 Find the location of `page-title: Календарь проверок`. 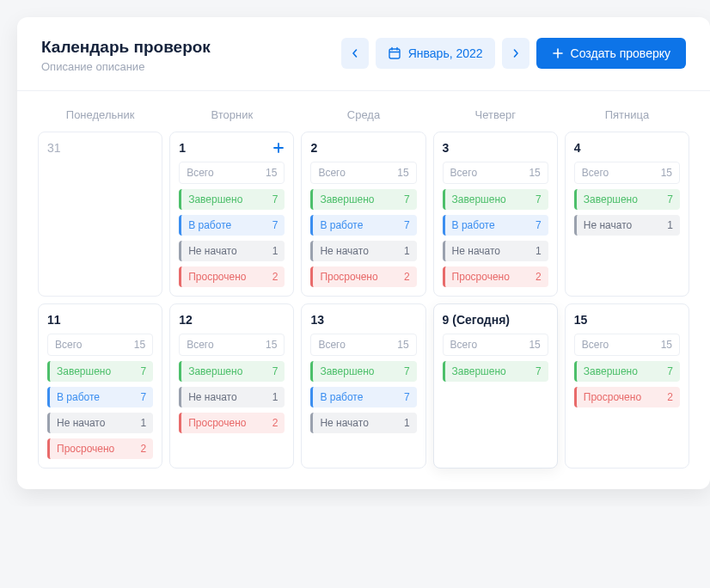

page-title: Календарь проверок is located at coordinates (125, 47).